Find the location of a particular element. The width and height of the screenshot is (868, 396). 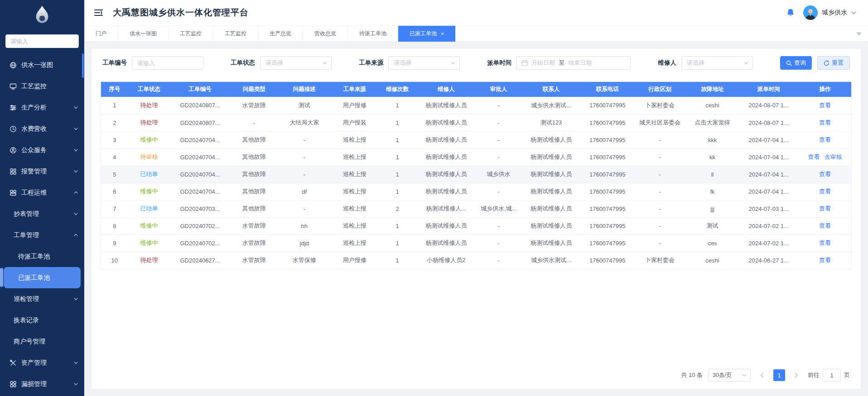

order-status-select: 请选择 is located at coordinates (296, 63).